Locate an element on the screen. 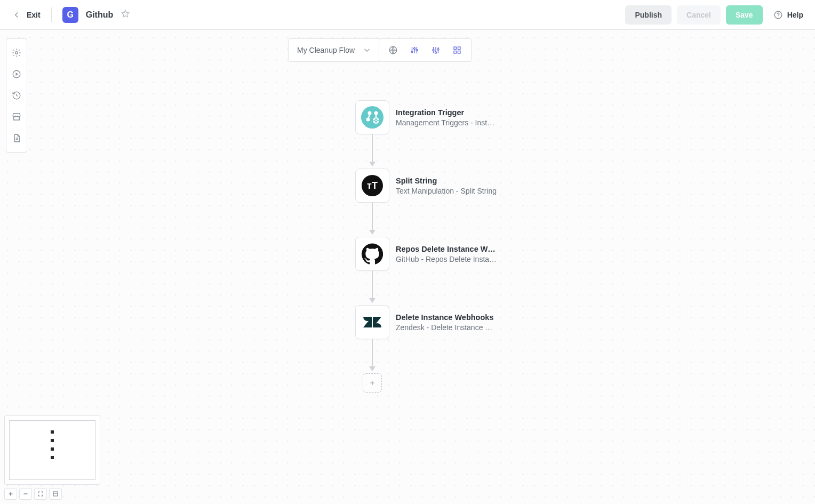 Image resolution: width=815 pixels, height=504 pixels. exit-label: Exit is located at coordinates (34, 15).